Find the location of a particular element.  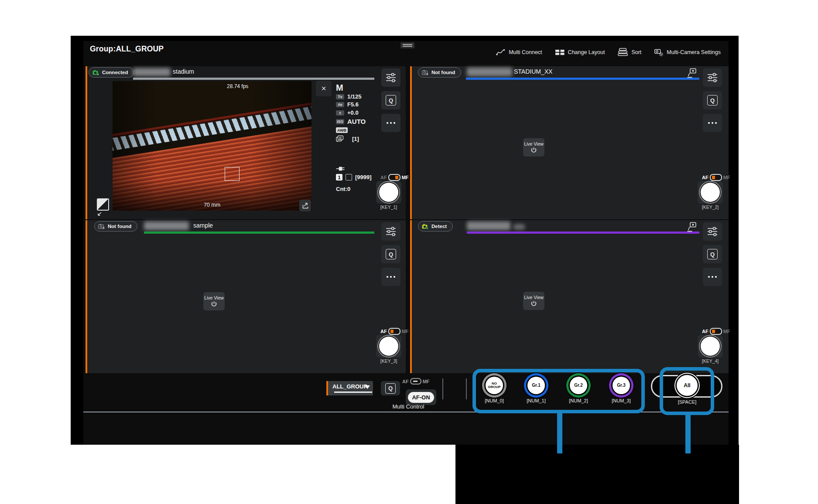

af-frame is located at coordinates (232, 174).